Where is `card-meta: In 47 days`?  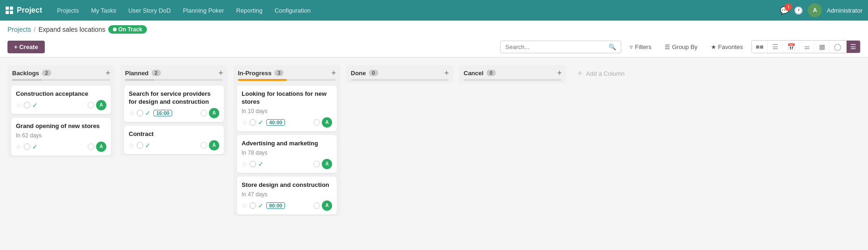
card-meta: In 47 days is located at coordinates (287, 194).